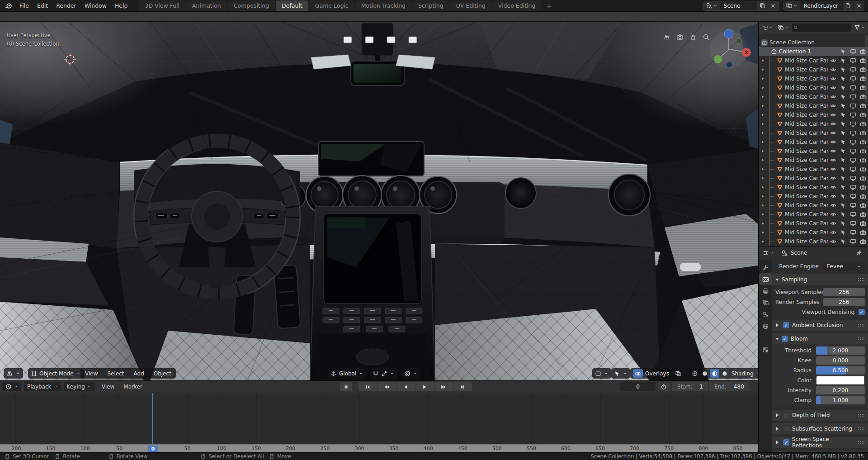  Describe the element at coordinates (814, 214) in the screenshot. I see `outliner-row: Mid Size Car Part.03` at that location.